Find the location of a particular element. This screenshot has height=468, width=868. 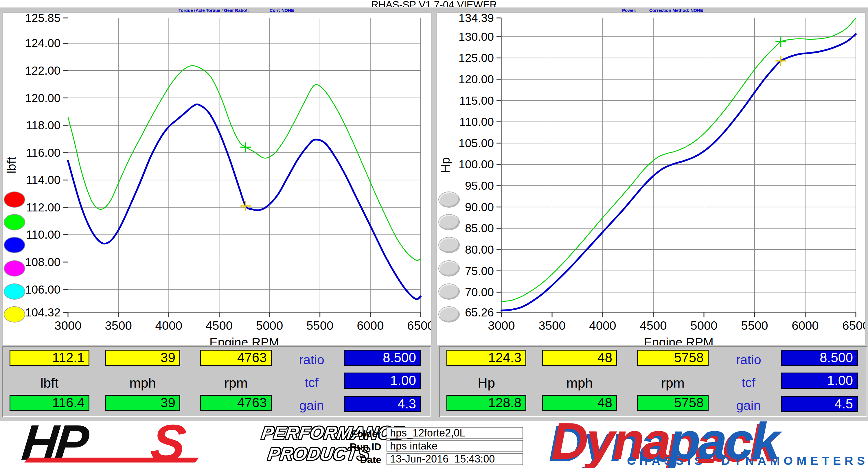

svg-text: 125.85 is located at coordinates (43, 19).